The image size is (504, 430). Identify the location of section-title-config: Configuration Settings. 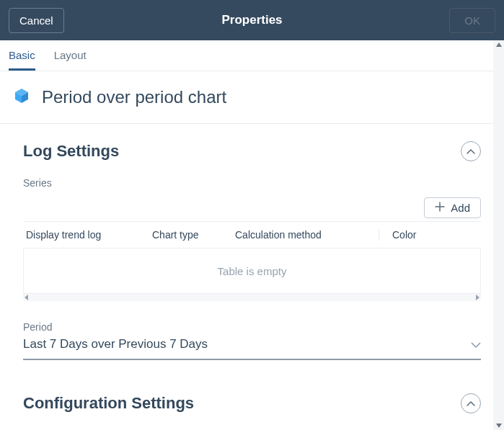
(108, 403).